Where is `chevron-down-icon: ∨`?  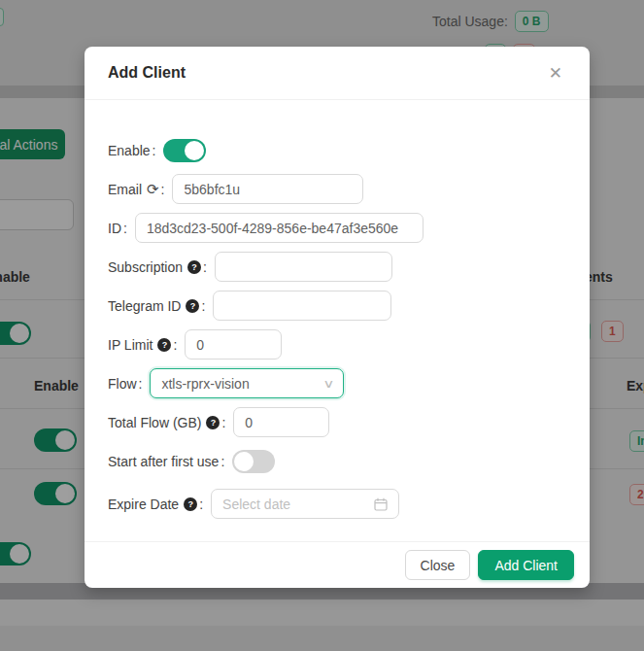 chevron-down-icon: ∨ is located at coordinates (328, 384).